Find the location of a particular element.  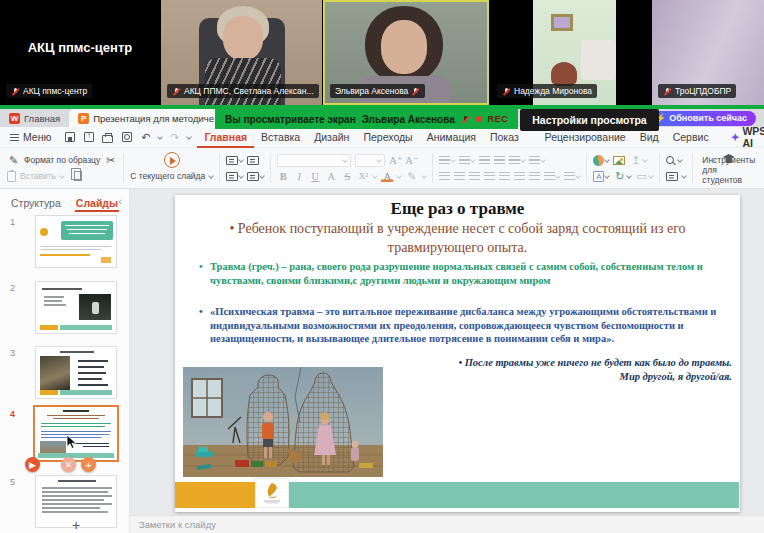

update-now-button: ⚡ Обновить сейчас is located at coordinates (701, 118).